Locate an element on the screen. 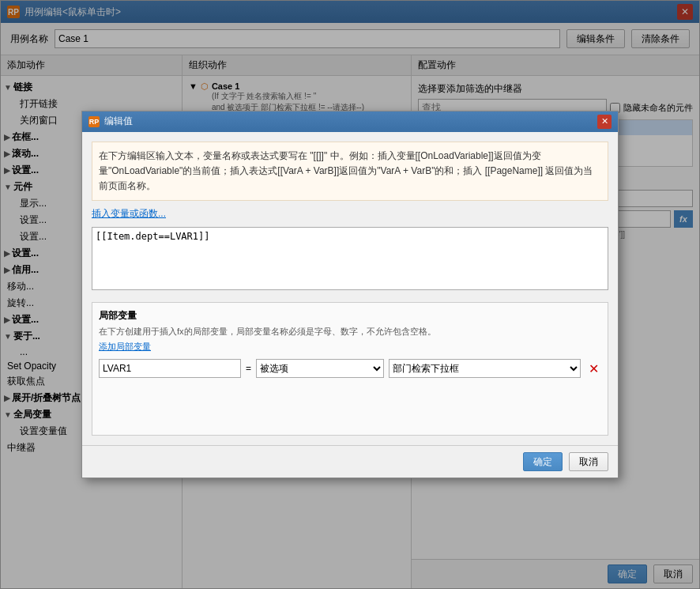  local-var-empty-space is located at coordinates (350, 405).